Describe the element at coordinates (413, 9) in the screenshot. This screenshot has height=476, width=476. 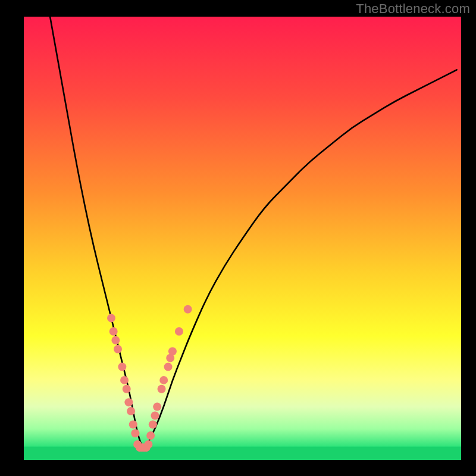
I see `watermark-text: TheBottleneck.com` at that location.